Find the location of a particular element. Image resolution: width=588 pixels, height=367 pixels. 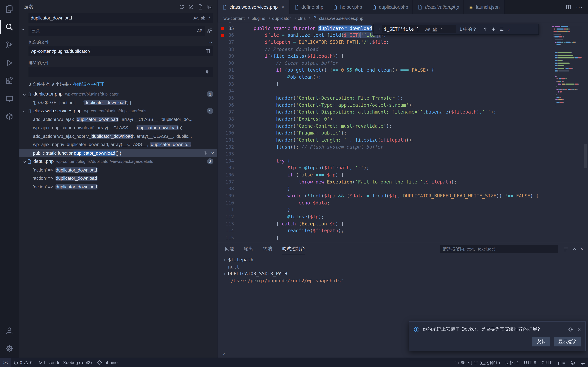

tab-terminal: 终端 is located at coordinates (268, 249).